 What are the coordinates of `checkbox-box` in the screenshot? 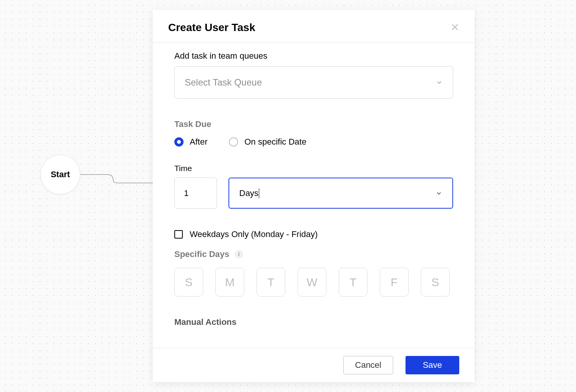 It's located at (179, 234).